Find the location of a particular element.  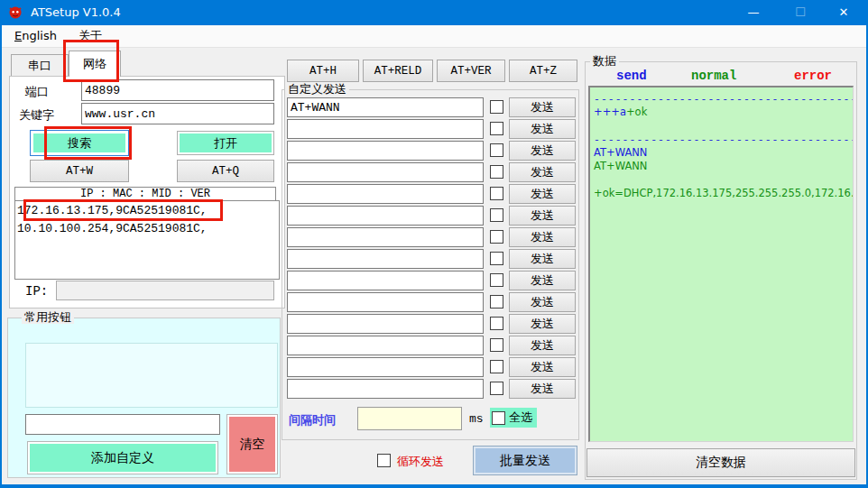

atz-button: AT+Z is located at coordinates (543, 70).